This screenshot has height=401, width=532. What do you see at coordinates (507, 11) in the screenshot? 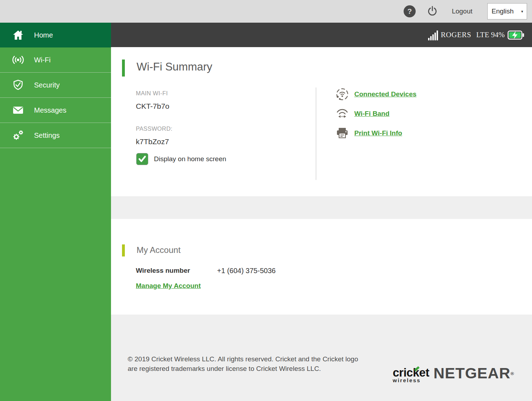
I see `language-select: English ▾` at bounding box center [507, 11].